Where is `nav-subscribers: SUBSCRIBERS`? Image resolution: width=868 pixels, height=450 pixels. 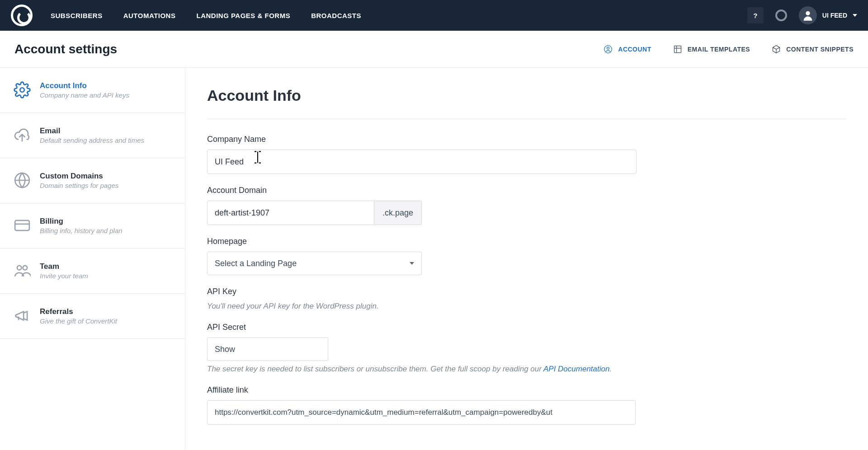 nav-subscribers: SUBSCRIBERS is located at coordinates (77, 15).